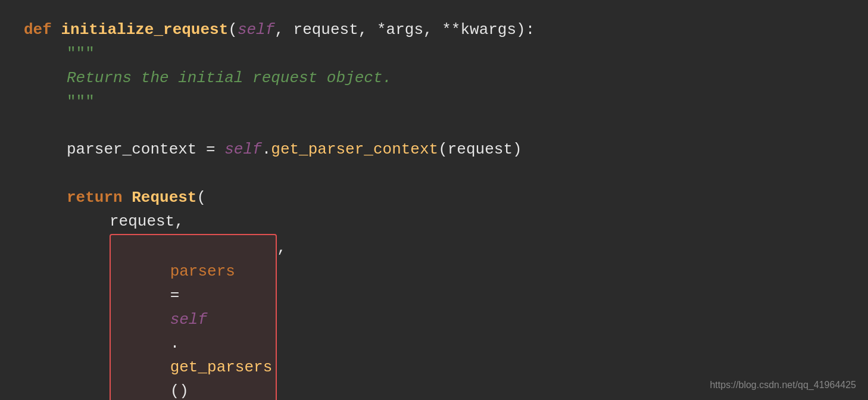 This screenshot has width=868, height=400. I want to click on watermark: https://blog.csdn.net/qq_41964425, so click(783, 386).